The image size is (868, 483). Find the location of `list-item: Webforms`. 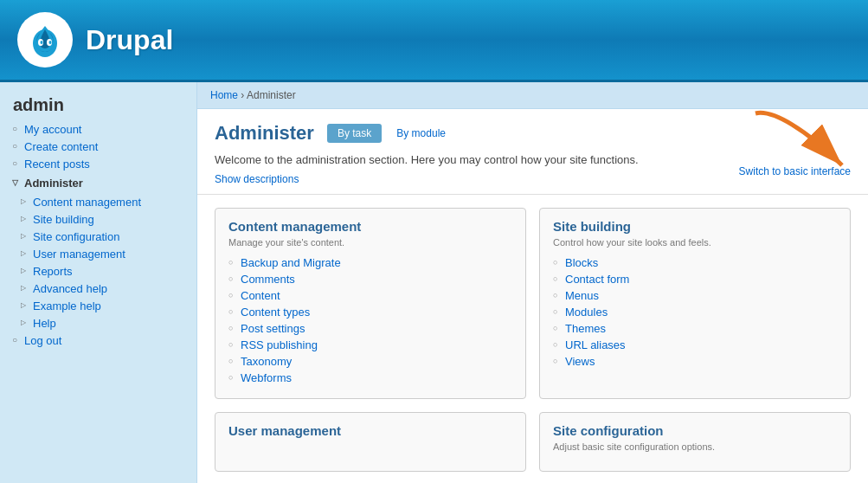

list-item: Webforms is located at coordinates (370, 377).